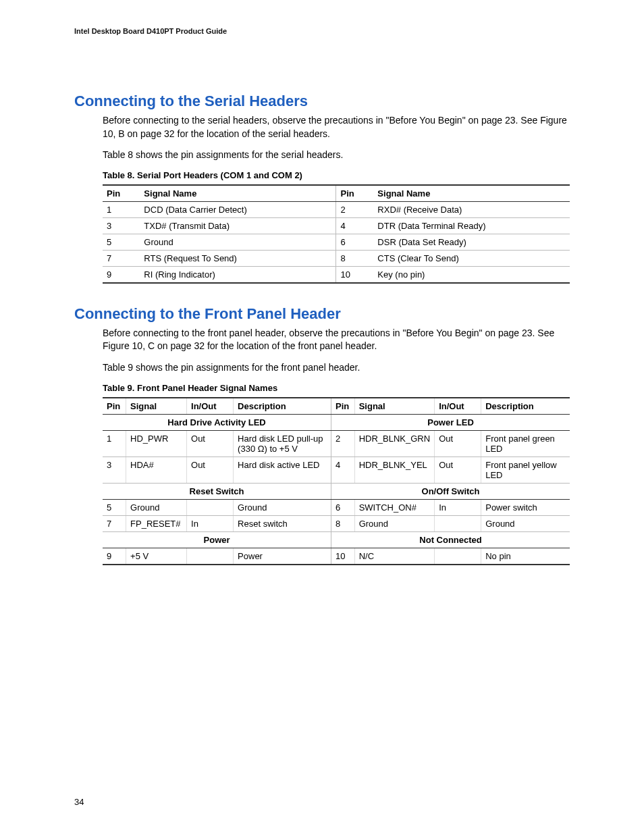 The height and width of the screenshot is (834, 644). Describe the element at coordinates (336, 234) in the screenshot. I see `table-serial-headers: Pin Signal Name Pin Signal Name 1DCD (Da…` at that location.